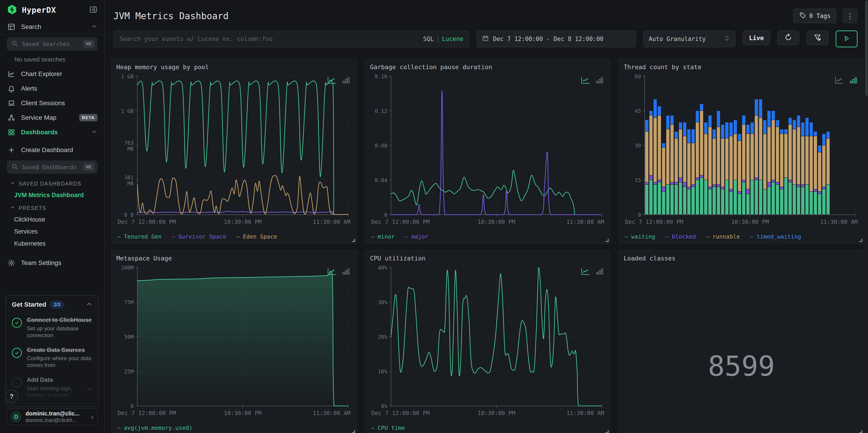 The width and height of the screenshot is (868, 433). What do you see at coordinates (386, 237) in the screenshot?
I see `legend-label: minor` at bounding box center [386, 237].